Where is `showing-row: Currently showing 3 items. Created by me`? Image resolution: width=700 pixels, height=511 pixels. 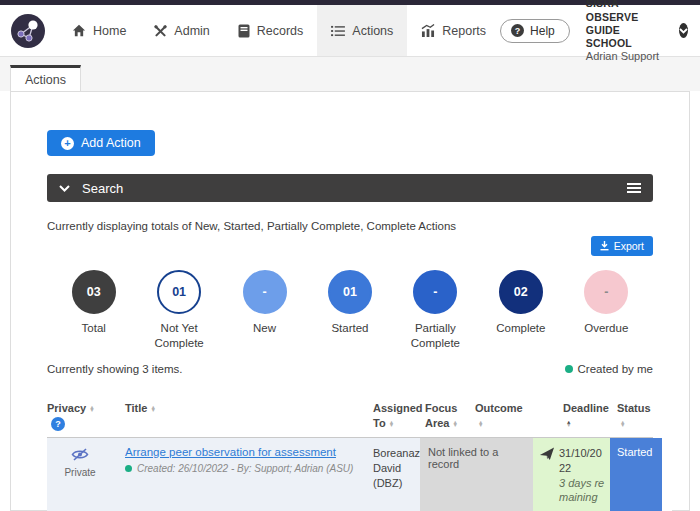
showing-row: Currently showing 3 items. Created by me is located at coordinates (350, 369).